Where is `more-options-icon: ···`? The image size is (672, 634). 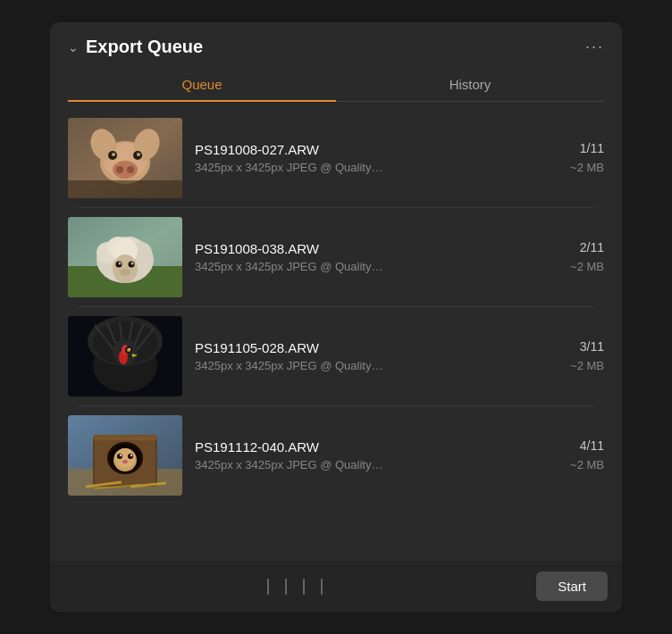 more-options-icon: ··· is located at coordinates (595, 46).